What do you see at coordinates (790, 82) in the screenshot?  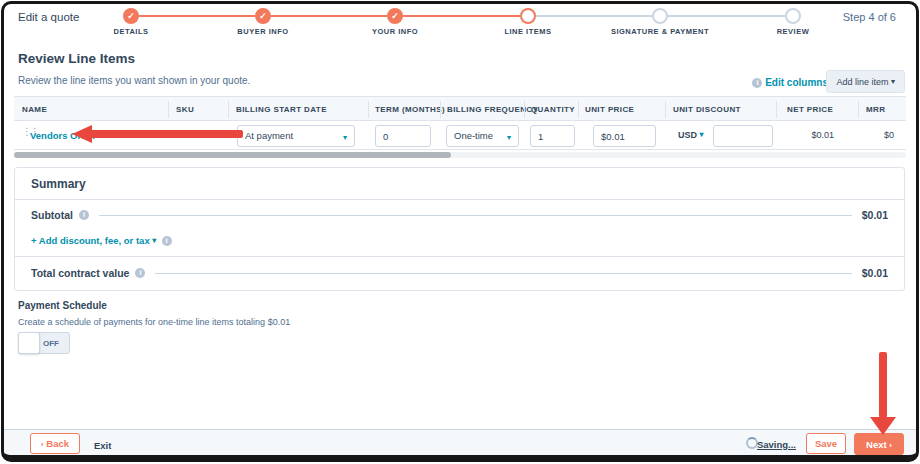 I see `edit-columns-link: i Edit columns` at bounding box center [790, 82].